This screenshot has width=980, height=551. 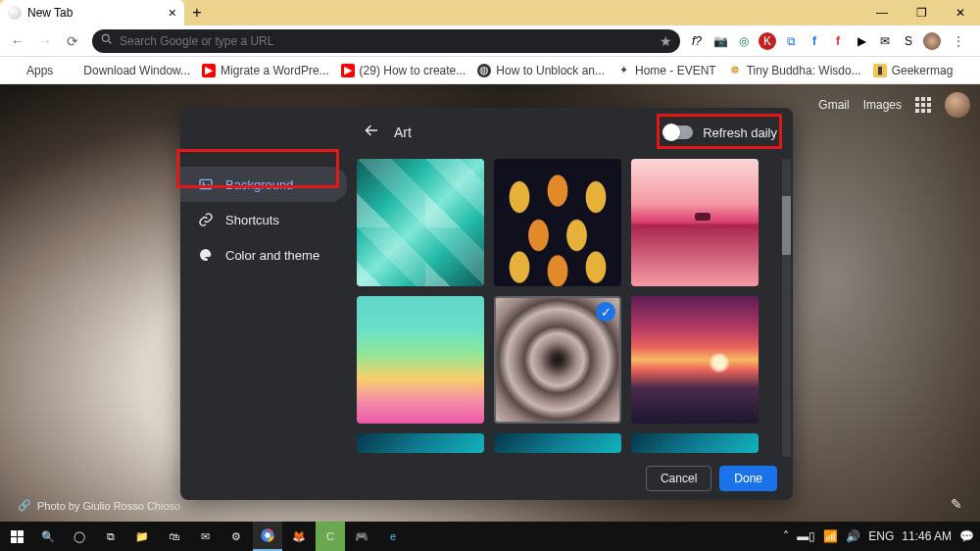 What do you see at coordinates (393, 536) in the screenshot?
I see `edge-icon: e` at bounding box center [393, 536].